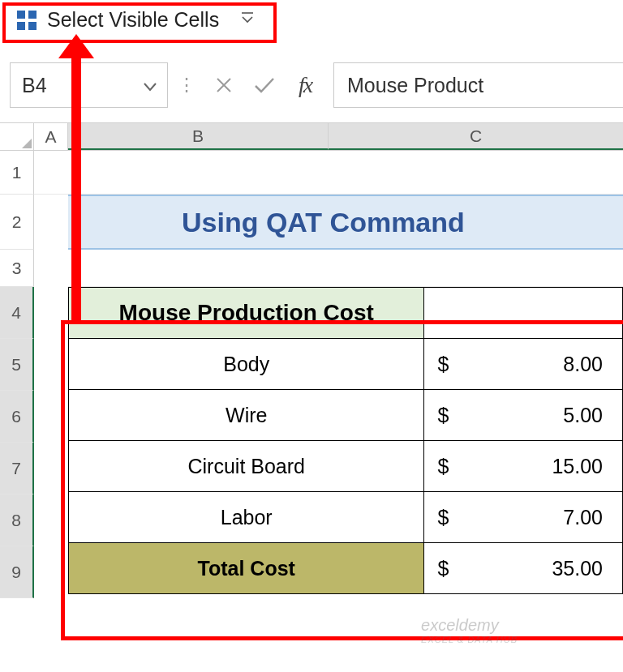  I want to click on row-headers: 1 2 3 4 5 6 7 8 9, so click(17, 375).